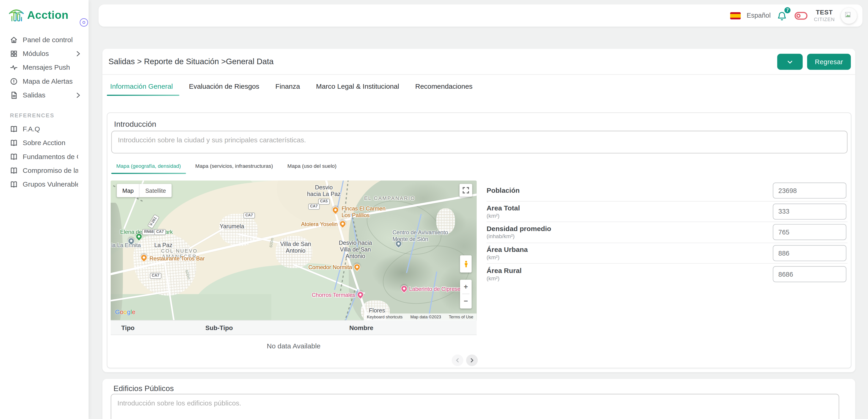 The image size is (868, 419). I want to click on road-badge: CA5, so click(324, 202).